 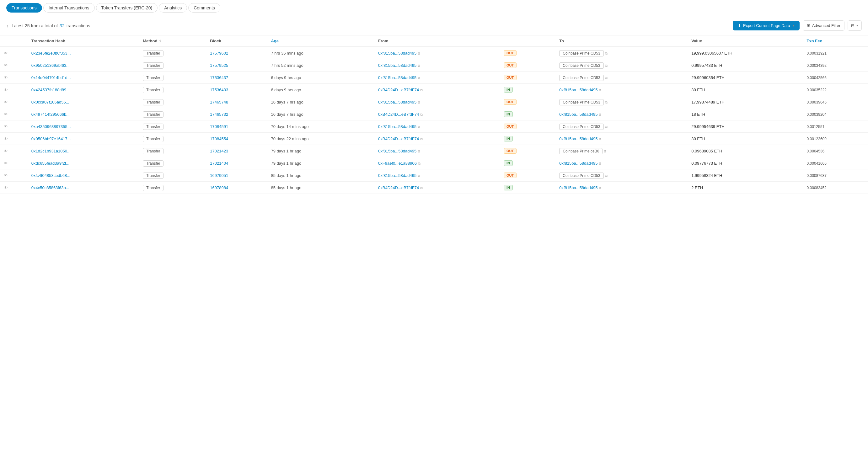 What do you see at coordinates (219, 65) in the screenshot?
I see `block-link: 17579525` at bounding box center [219, 65].